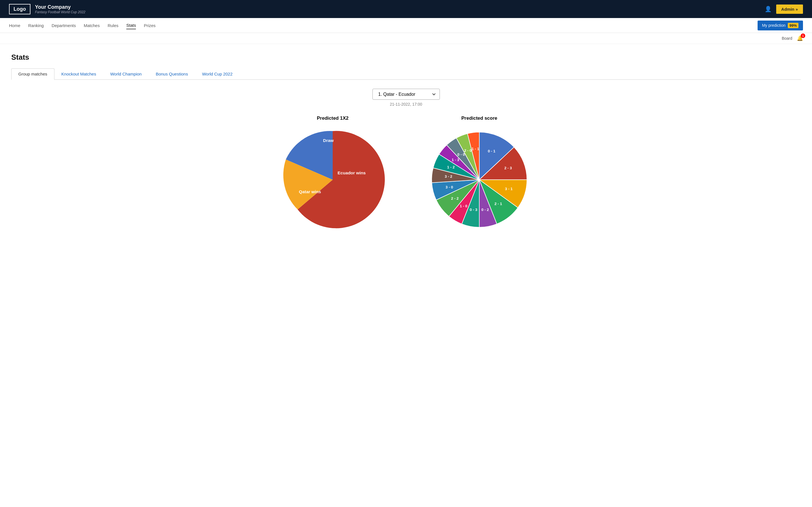  Describe the element at coordinates (790, 9) in the screenshot. I see `admin-button: Admin »` at that location.